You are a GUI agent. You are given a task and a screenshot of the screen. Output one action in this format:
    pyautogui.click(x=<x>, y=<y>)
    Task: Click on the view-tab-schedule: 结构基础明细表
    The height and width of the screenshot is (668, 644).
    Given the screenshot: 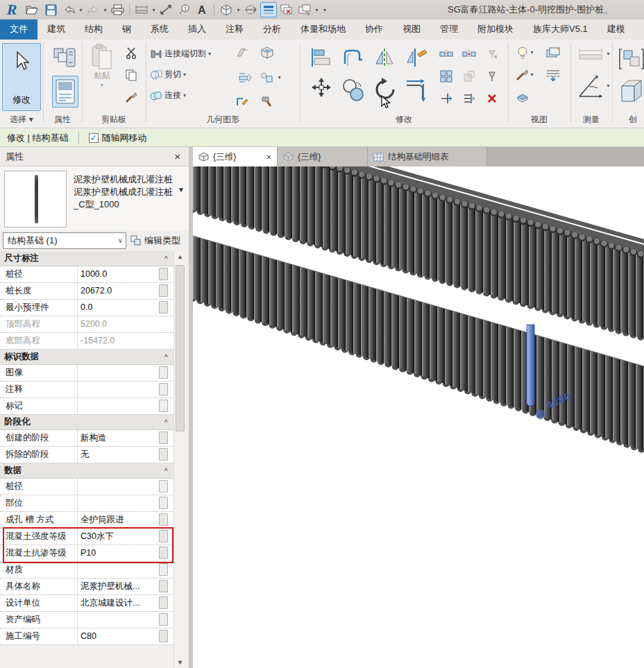 What is the action you would take?
    pyautogui.click(x=427, y=157)
    